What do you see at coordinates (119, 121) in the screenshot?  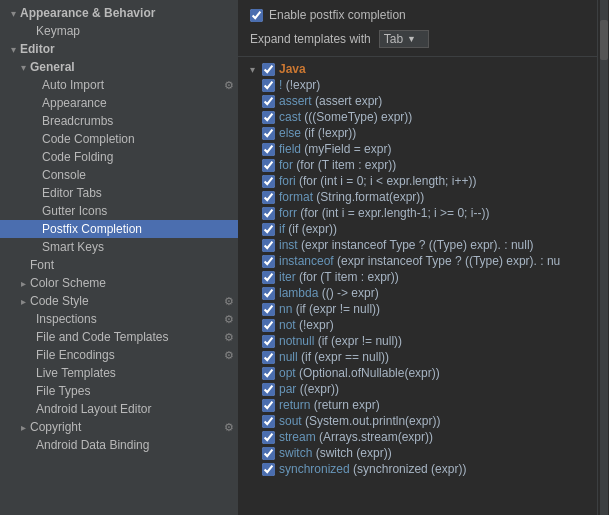 I see `sidebar-item-breadcrumbs: Breadcrumbs` at bounding box center [119, 121].